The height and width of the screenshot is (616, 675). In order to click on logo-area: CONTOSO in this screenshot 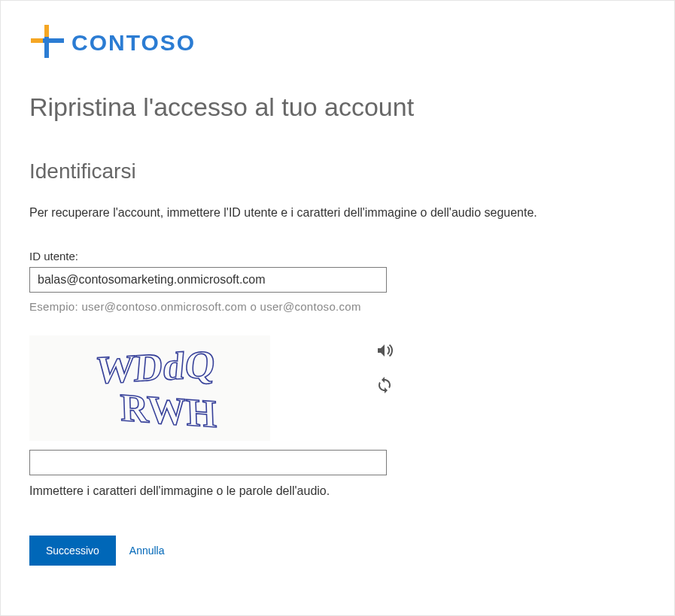, I will do `click(337, 43)`.